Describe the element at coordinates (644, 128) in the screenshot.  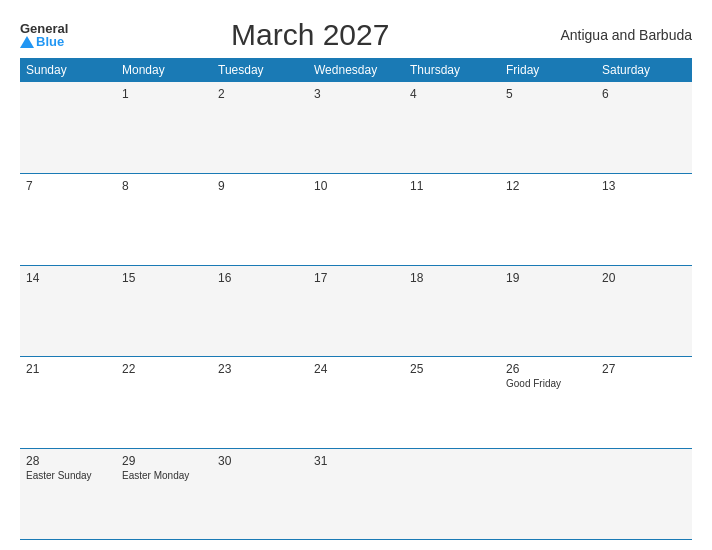
I see `calendar-cell: 6` at that location.